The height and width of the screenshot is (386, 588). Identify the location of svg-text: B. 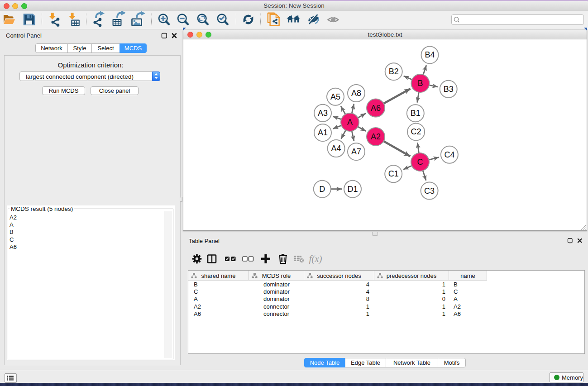
(420, 83).